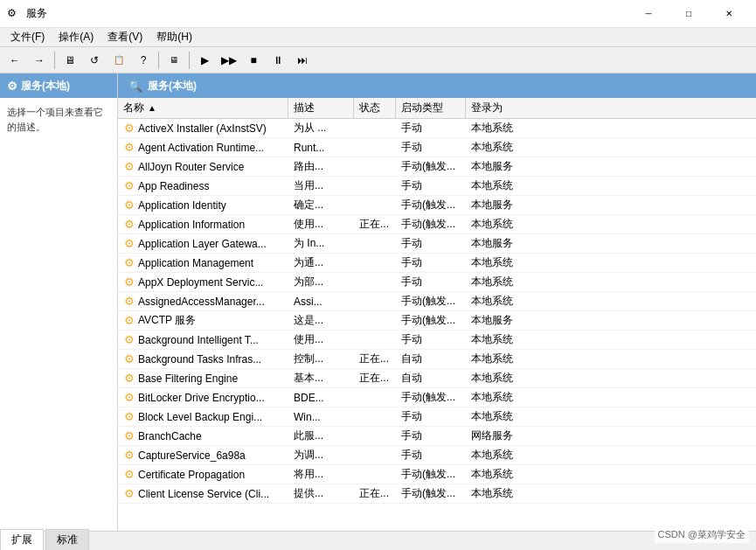 Image resolution: width=756 pixels, height=550 pixels. Describe the element at coordinates (125, 37) in the screenshot. I see `menu-view: 查看(V)` at that location.